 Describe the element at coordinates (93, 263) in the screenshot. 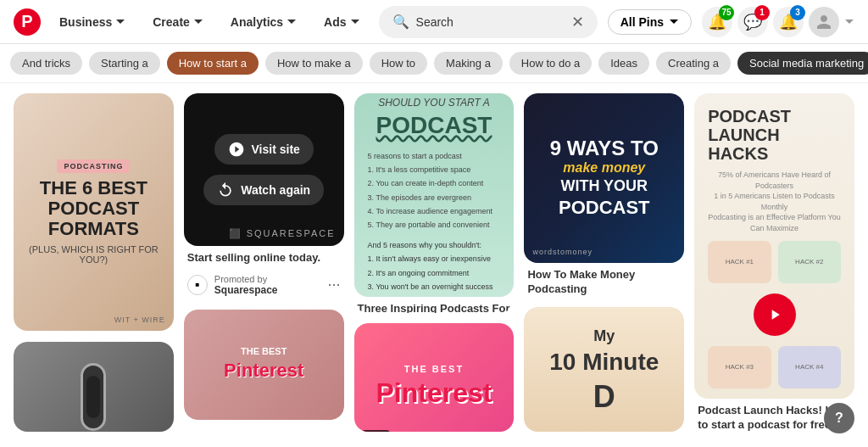

I see `pins-column-1: PODCASTING THE 6 BEST PODCAST FORMATS (P…` at that location.